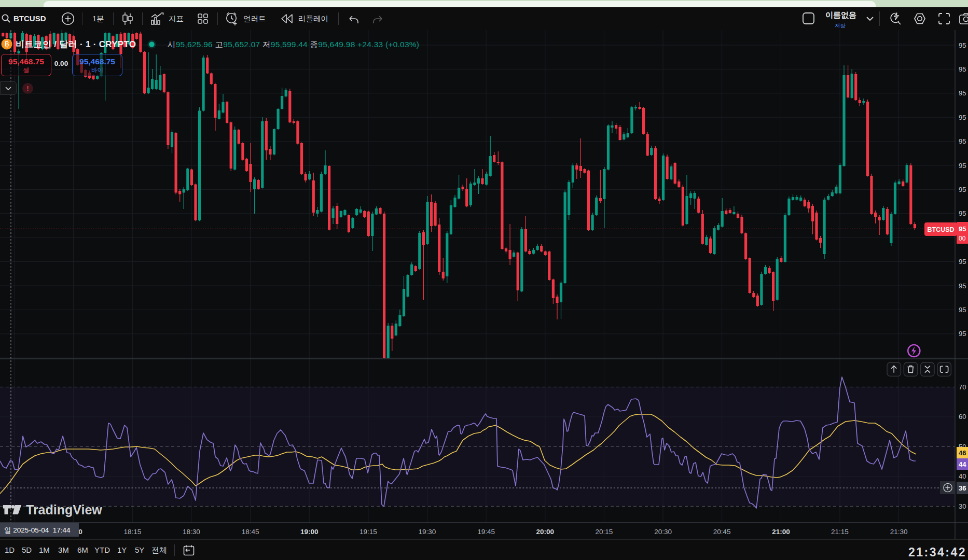 This screenshot has height=560, width=968. Describe the element at coordinates (427, 532) in the screenshot. I see `svg-text: 19:30` at that location.